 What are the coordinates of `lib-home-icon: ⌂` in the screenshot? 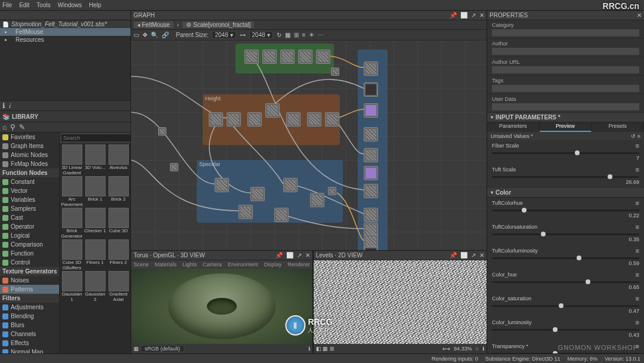 It's located at (5, 127).